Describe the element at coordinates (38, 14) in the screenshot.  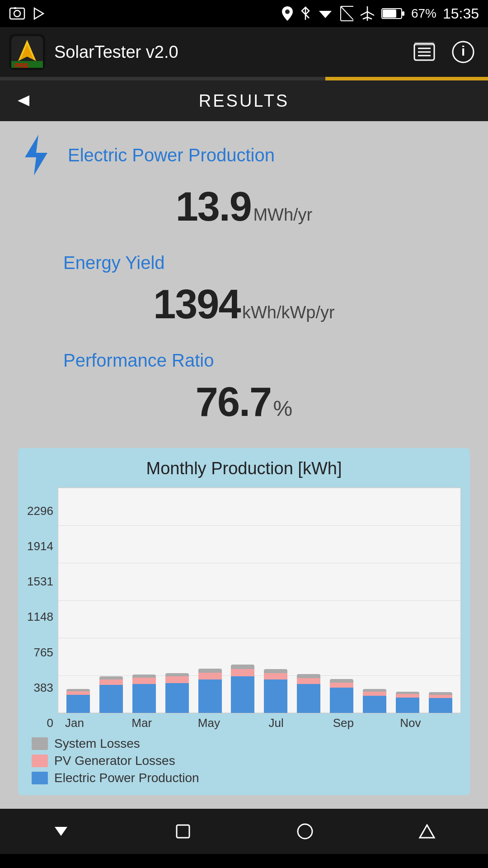
I see `play-icon` at that location.